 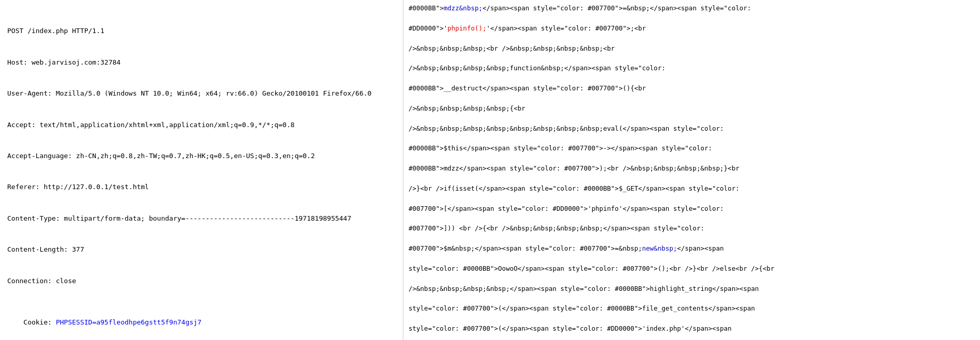 I want to click on phpsessid-link: PHPSESSID=a95fleodhpe6gstt5f9n74gsj7, so click(x=129, y=322).